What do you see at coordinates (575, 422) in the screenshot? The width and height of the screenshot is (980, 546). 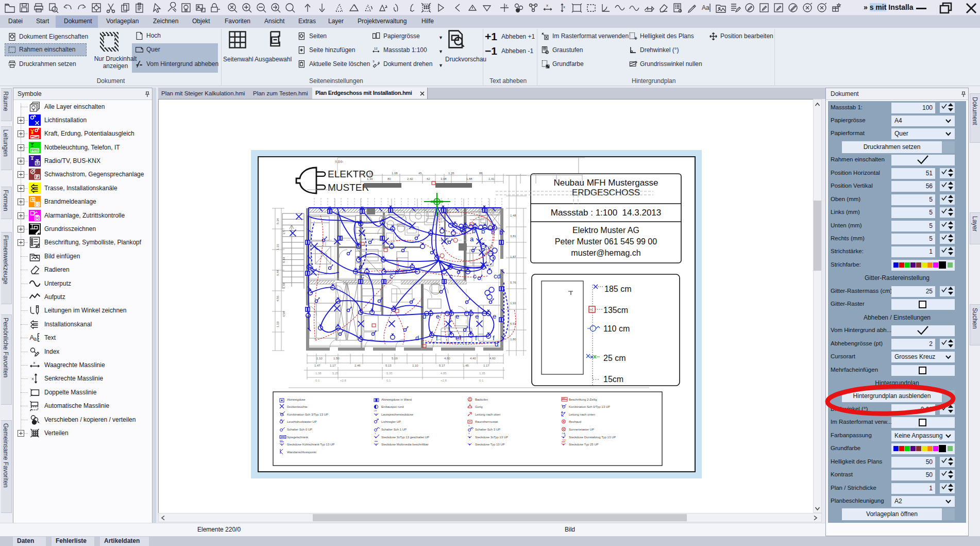 I see `svg-text: Rechaud` at bounding box center [575, 422].